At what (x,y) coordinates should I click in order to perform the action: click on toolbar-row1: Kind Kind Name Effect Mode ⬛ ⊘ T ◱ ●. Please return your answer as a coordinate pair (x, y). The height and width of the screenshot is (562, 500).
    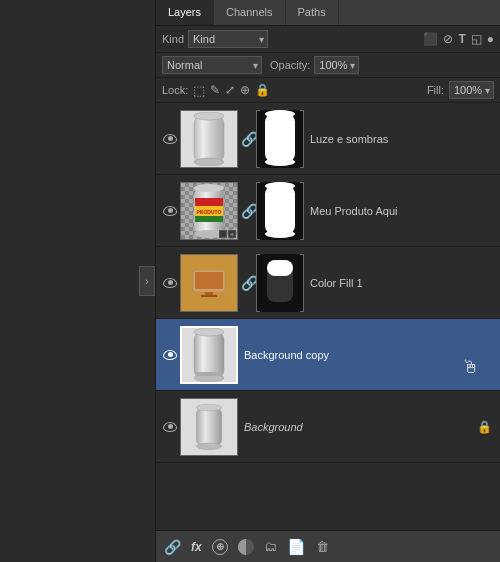
    Looking at the image, I should click on (328, 40).